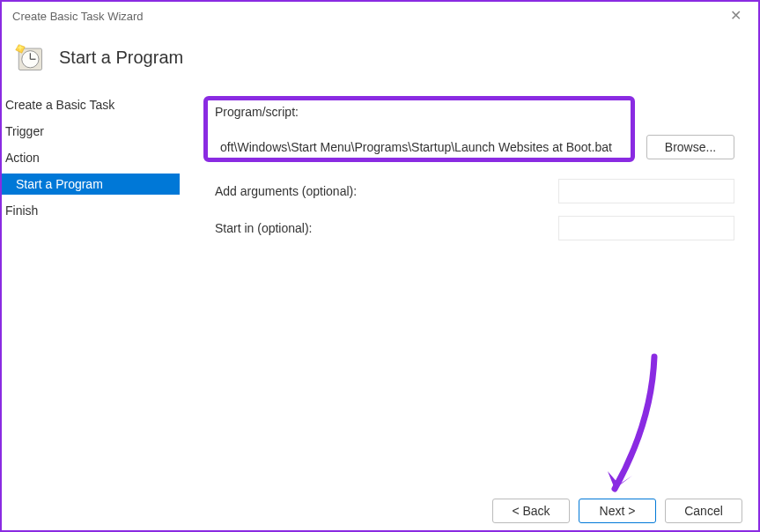 The height and width of the screenshot is (532, 760). Describe the element at coordinates (735, 16) in the screenshot. I see `close-icon: ✕` at that location.